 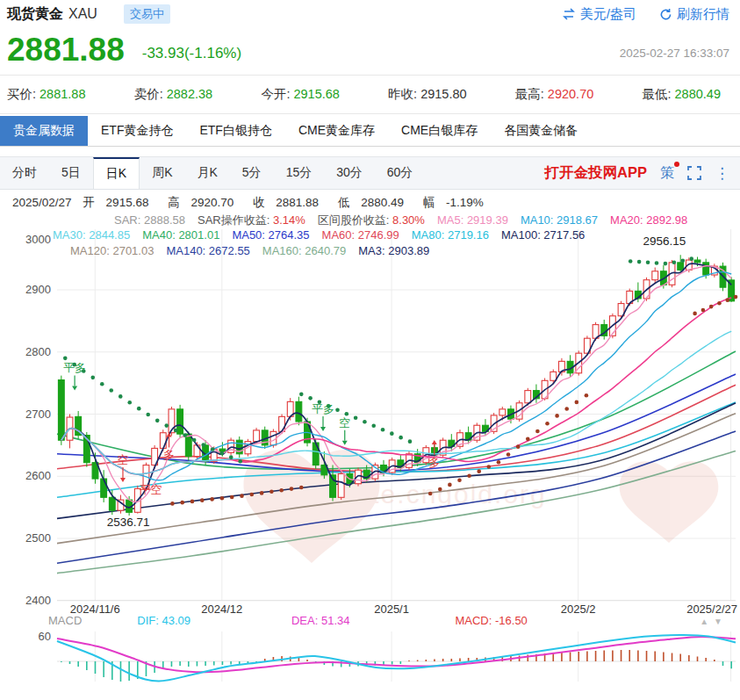 What do you see at coordinates (39, 415) in the screenshot?
I see `svg-text: 2700` at bounding box center [39, 415].